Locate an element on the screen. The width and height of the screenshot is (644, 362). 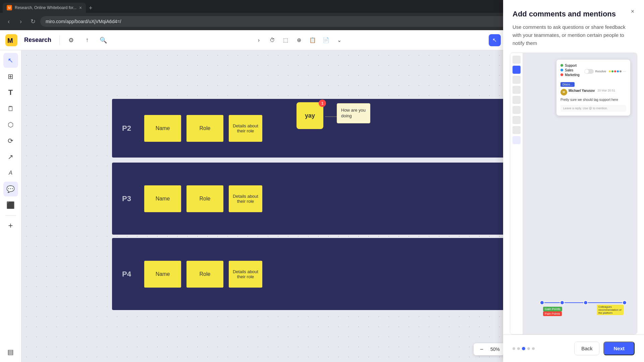
sticky-p2-role: Role is located at coordinates (205, 128).